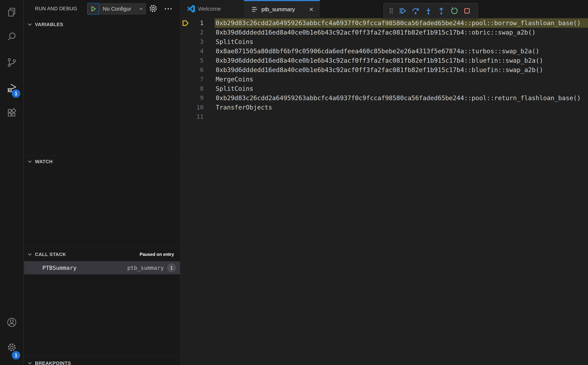 The image size is (588, 365). I want to click on frame-name: PTBSummary, so click(59, 268).